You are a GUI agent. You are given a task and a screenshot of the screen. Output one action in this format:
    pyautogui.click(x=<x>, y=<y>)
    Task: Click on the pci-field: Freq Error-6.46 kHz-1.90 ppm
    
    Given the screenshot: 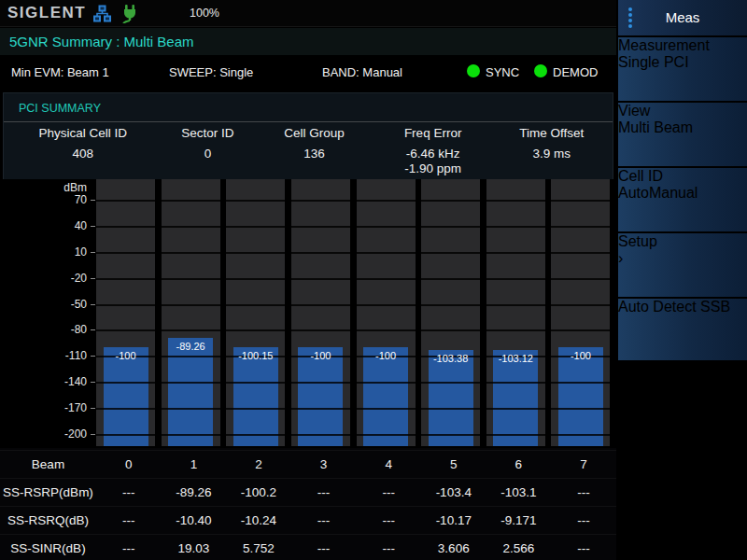 What is the action you would take?
    pyautogui.click(x=433, y=151)
    